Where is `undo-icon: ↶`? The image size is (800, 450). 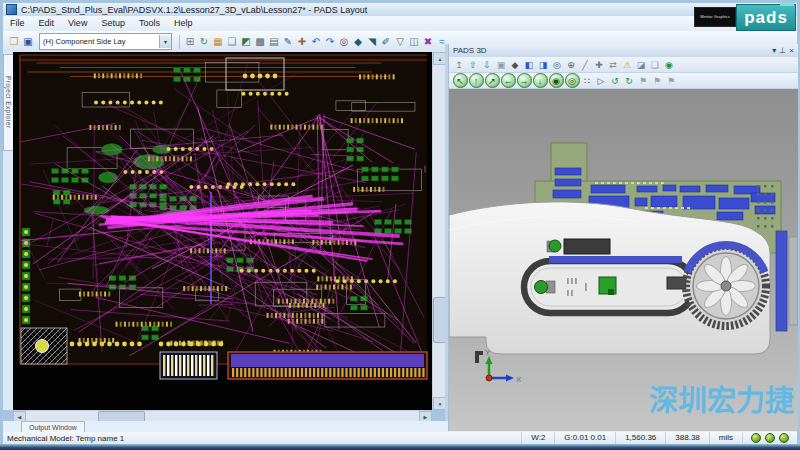
undo-icon: ↶ is located at coordinates (316, 42).